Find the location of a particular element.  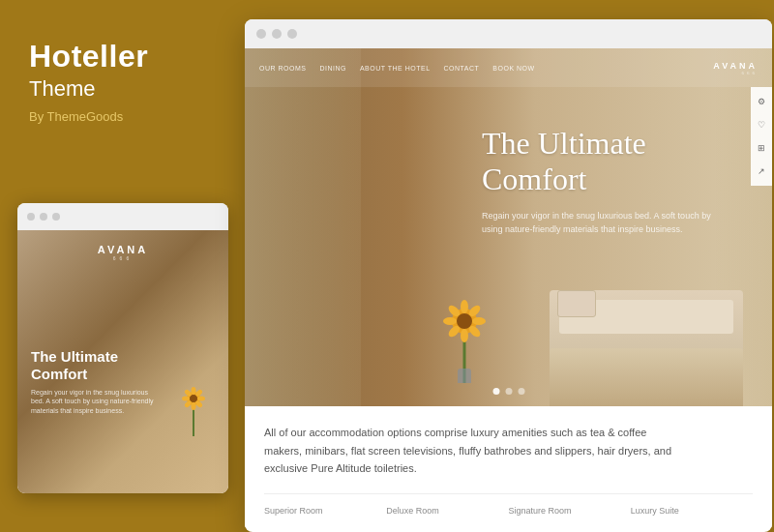

small-hotel-logo: AVANA 666 is located at coordinates (123, 252).